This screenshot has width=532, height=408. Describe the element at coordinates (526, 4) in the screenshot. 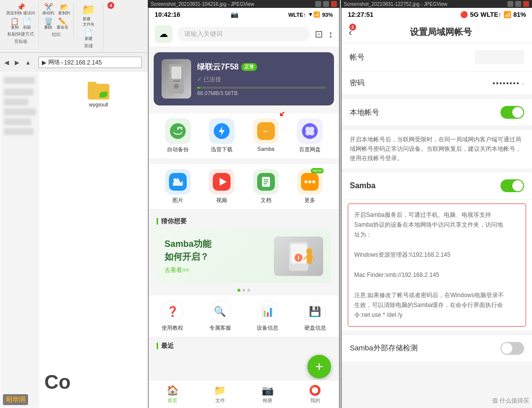

I see `right-close-button` at that location.